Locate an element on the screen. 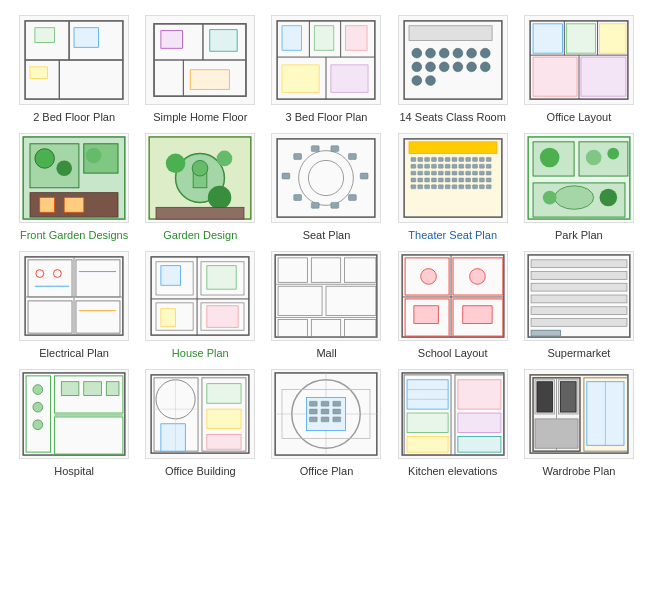 The image size is (653, 608). template-item-simple-home-floor: Simple Home Floor is located at coordinates (200, 69).